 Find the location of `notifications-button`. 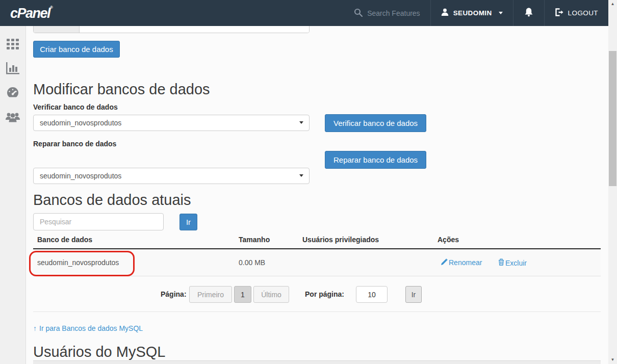

notifications-button is located at coordinates (528, 13).